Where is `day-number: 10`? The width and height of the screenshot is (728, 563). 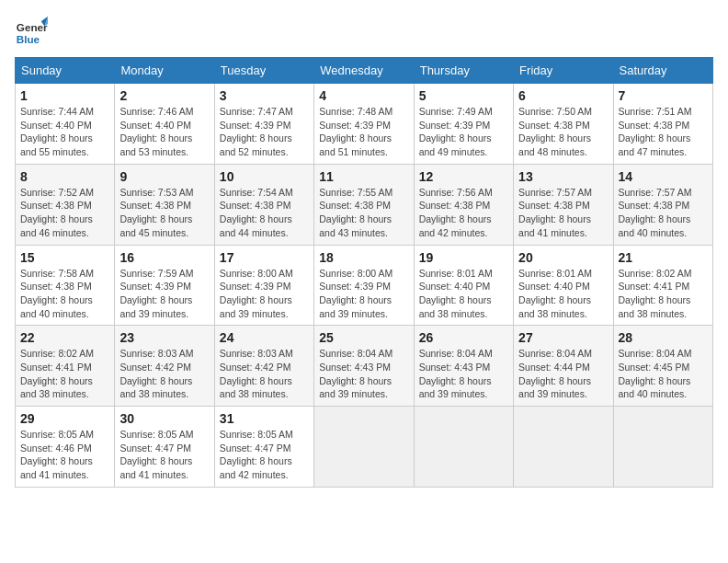
day-number: 10 is located at coordinates (265, 177).